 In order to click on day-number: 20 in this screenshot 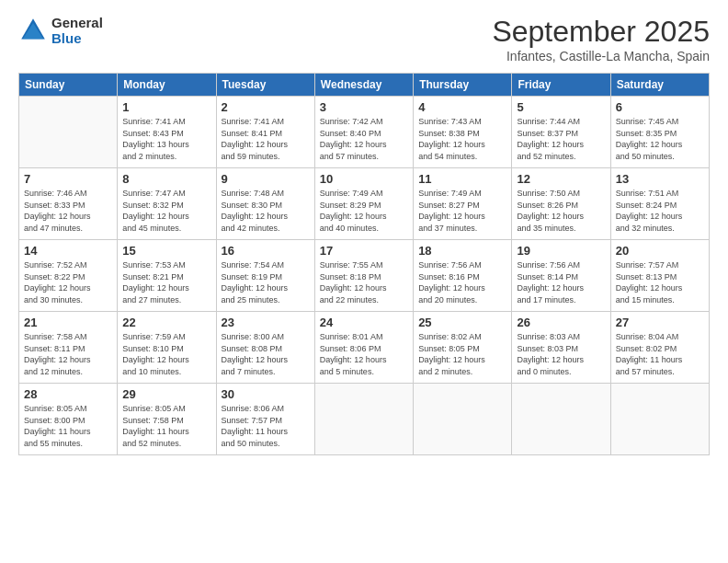, I will do `click(660, 250)`.